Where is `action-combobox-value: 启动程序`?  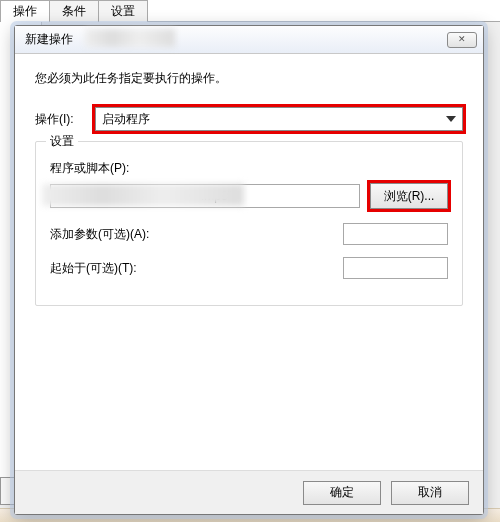
action-combobox-value: 启动程序 is located at coordinates (126, 120).